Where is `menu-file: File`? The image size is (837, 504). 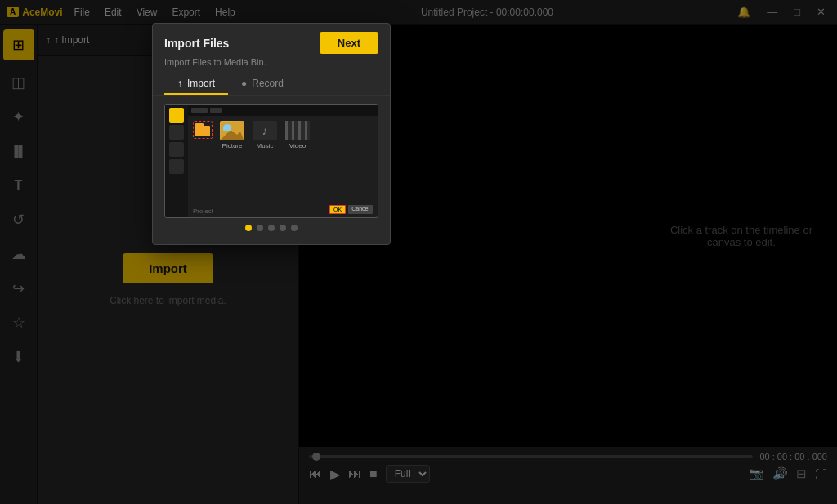
menu-file: File is located at coordinates (82, 12).